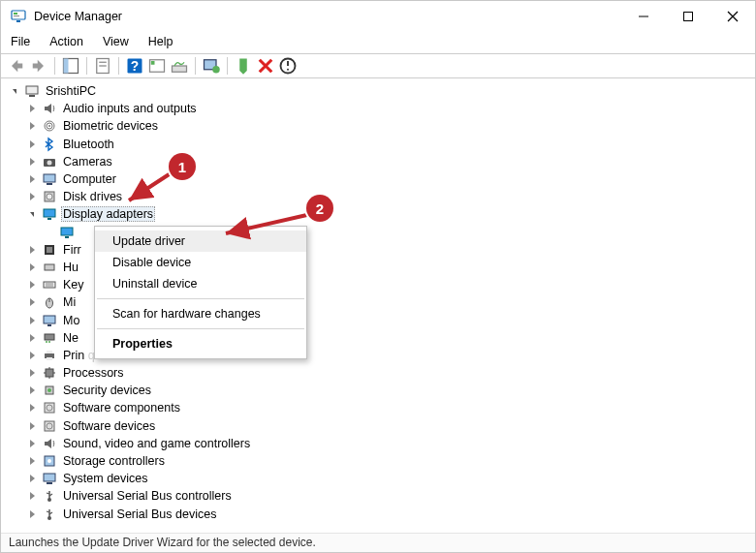 The width and height of the screenshot is (756, 553). I want to click on ctx-separator, so click(201, 329).